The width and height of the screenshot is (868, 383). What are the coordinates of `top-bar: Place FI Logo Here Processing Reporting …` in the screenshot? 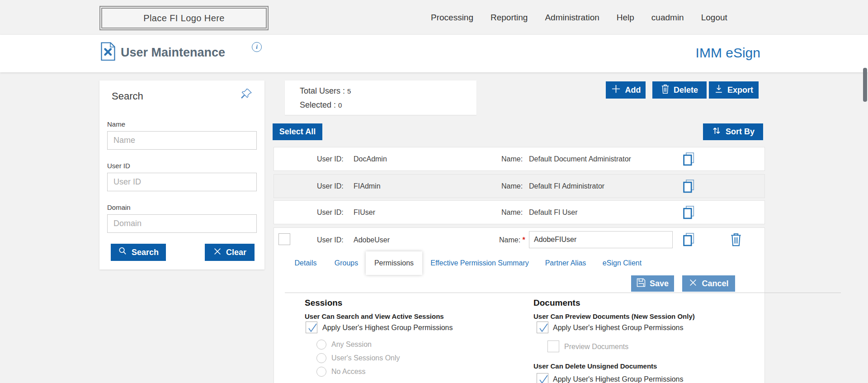 It's located at (434, 17).